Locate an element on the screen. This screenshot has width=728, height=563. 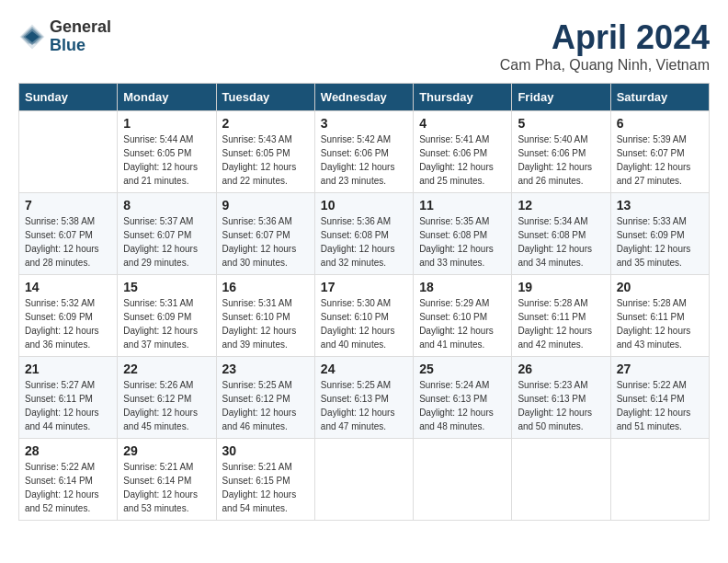
page-header: General Blue April 2024 Cam Pha, Quang N… is located at coordinates (364, 46).